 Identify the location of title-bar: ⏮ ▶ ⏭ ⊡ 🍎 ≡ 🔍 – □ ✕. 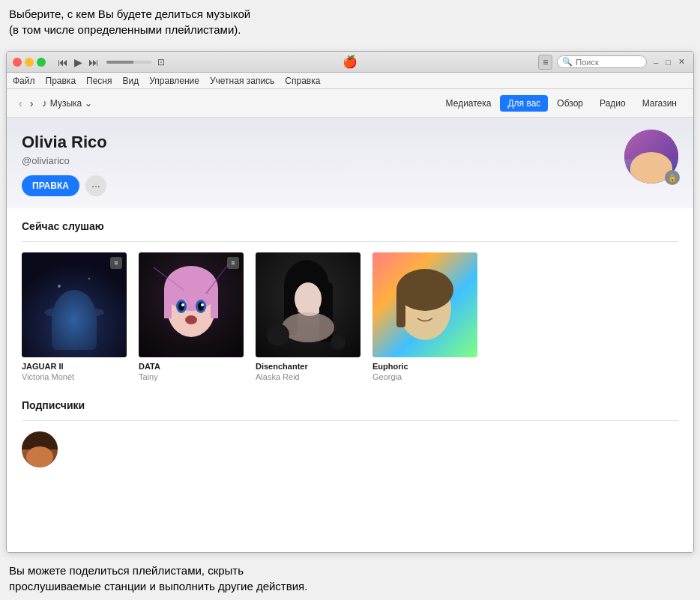
(350, 62).